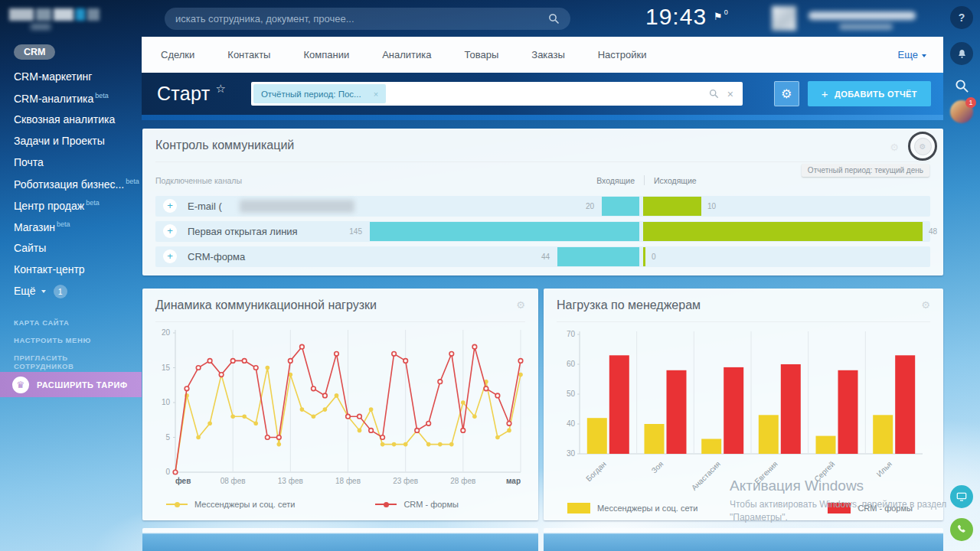  Describe the element at coordinates (962, 497) in the screenshot. I see `screen-share-button` at that location.